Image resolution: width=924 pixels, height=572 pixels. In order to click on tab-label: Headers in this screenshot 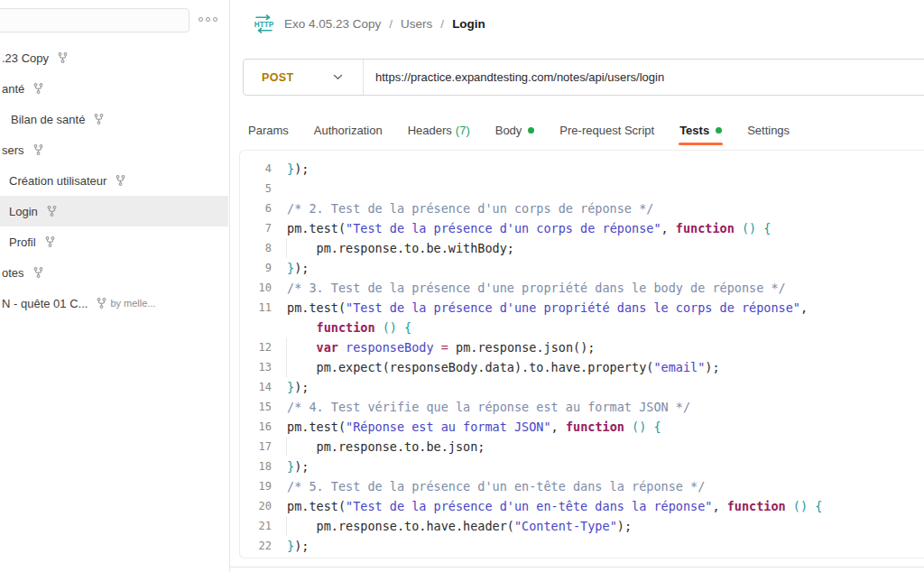, I will do `click(430, 130)`.